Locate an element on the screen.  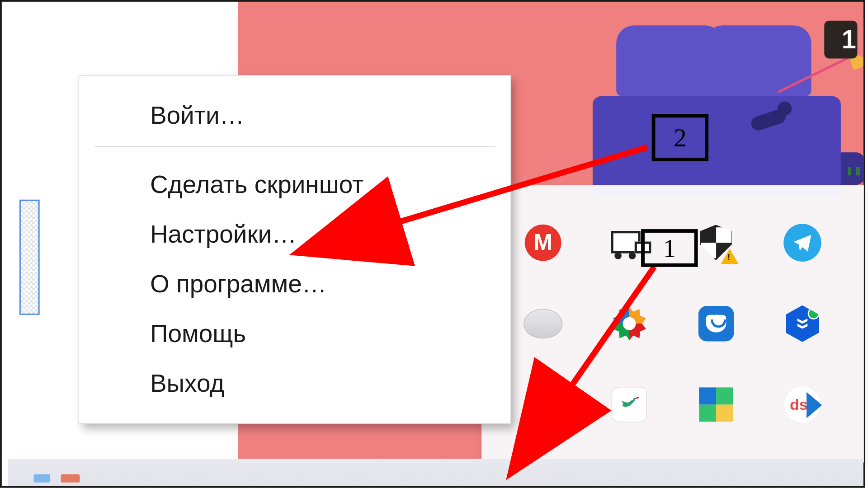
menu-item-help: Помощь is located at coordinates (295, 334).